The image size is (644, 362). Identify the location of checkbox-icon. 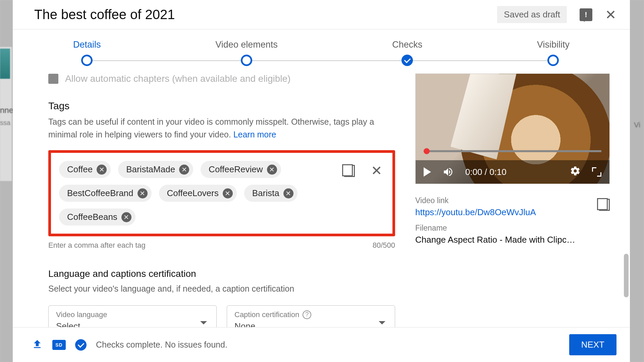
(53, 79).